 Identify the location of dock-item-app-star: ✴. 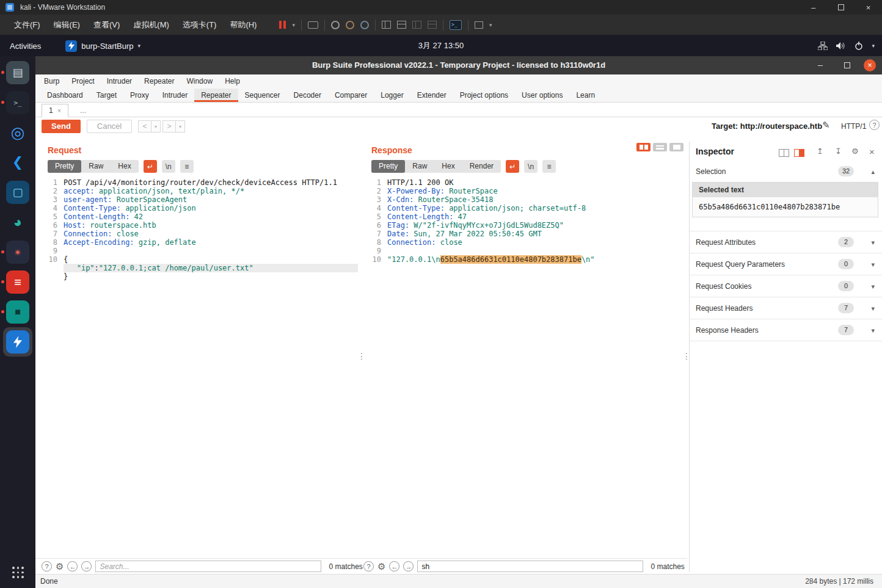
(18, 252).